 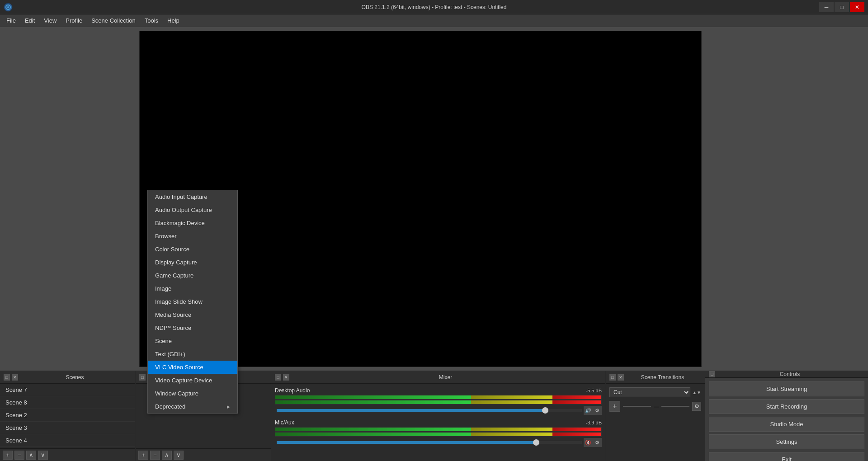 What do you see at coordinates (193, 354) in the screenshot?
I see `ctx-menu-item-12: Text (GDI+)` at bounding box center [193, 354].